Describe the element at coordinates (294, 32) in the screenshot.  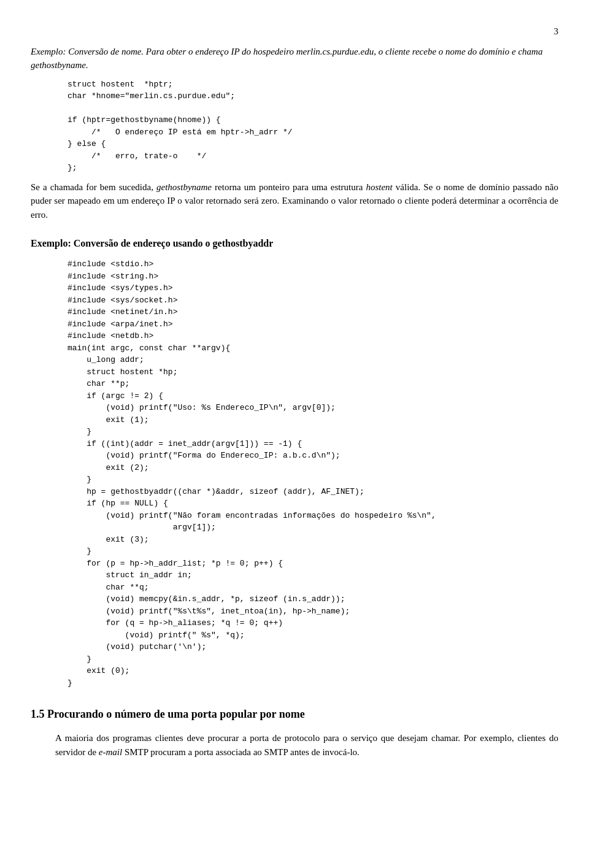
I see `page-number: 3` at that location.